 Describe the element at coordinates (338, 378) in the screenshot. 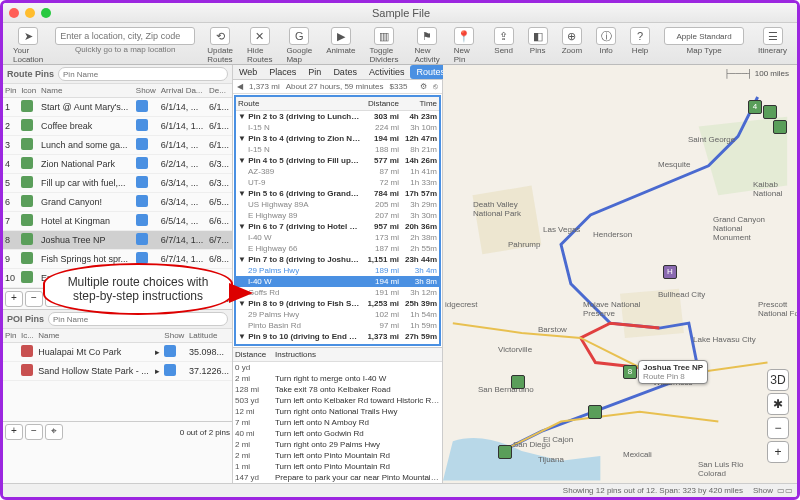

I see `instruction-row: 2 miTurn right to merge onto I-40 W` at that location.